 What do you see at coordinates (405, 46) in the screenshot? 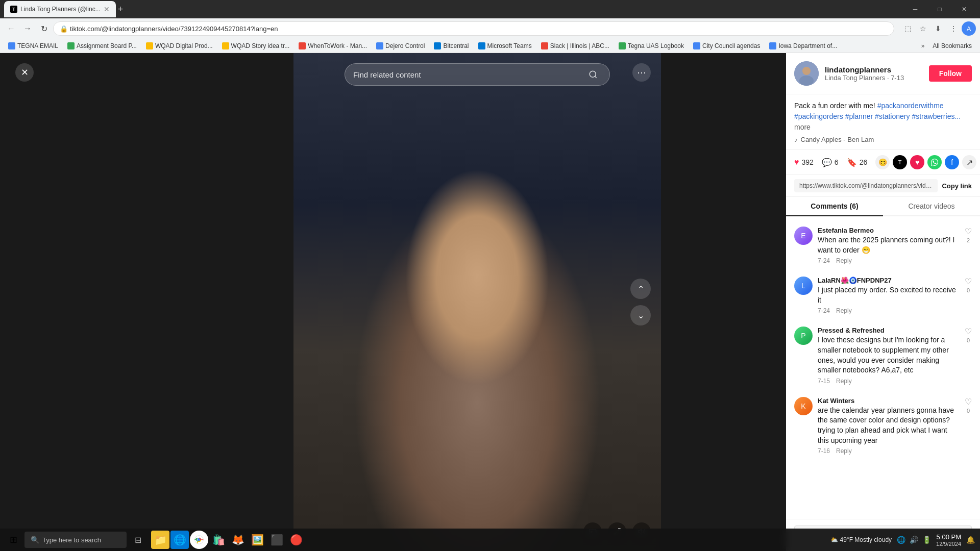
I see `bookmark-label: Dejero Control` at bounding box center [405, 46].